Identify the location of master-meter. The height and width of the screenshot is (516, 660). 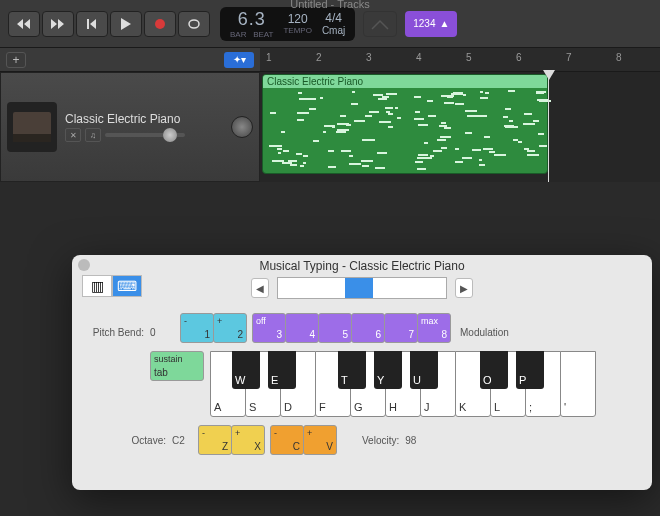
(380, 24).